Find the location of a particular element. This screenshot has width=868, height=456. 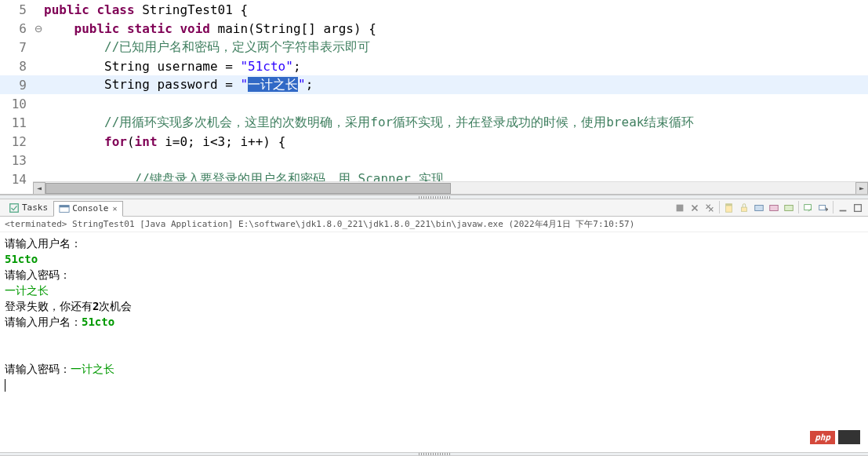

tab-row: Tasks Console ✕ is located at coordinates (434, 208).